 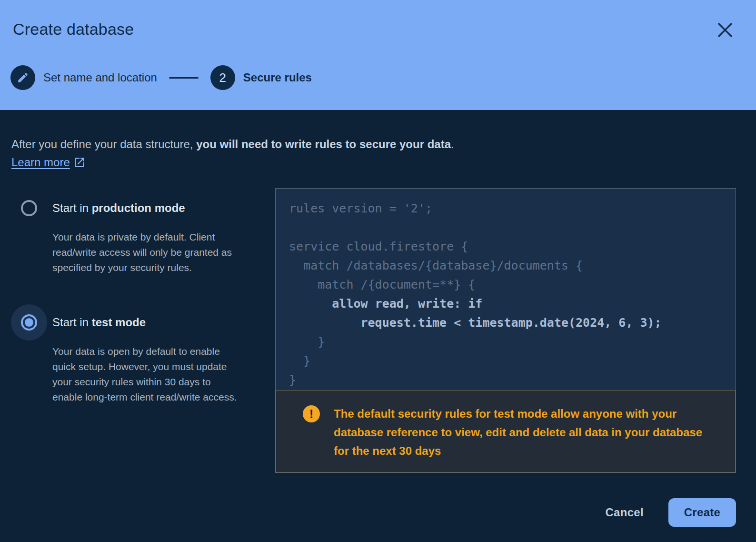 What do you see at coordinates (161, 78) in the screenshot?
I see `step-indicator: Set name and location 2 Secure rules` at bounding box center [161, 78].